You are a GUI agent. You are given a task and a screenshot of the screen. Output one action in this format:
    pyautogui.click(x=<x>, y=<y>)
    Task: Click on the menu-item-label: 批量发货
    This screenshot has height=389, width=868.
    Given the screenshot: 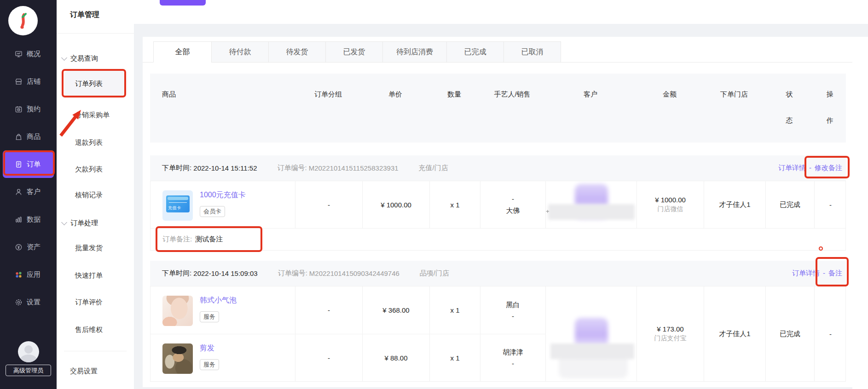 What is the action you would take?
    pyautogui.click(x=89, y=248)
    